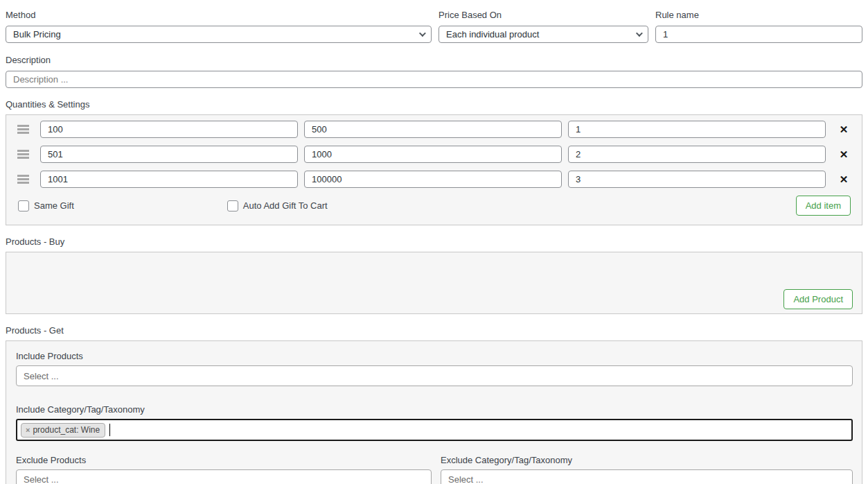 This screenshot has width=868, height=484. I want to click on price-based-on-field: Price Based On Each individual product, so click(543, 26).